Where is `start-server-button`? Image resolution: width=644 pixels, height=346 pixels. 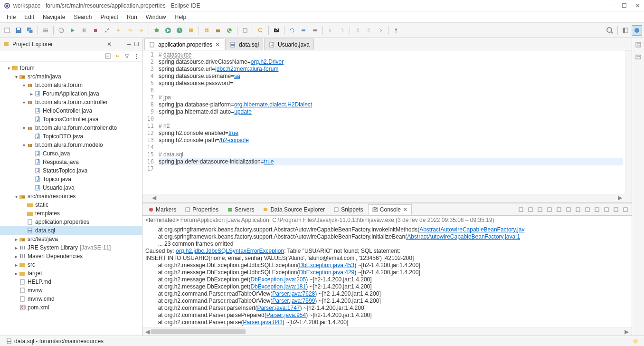 start-server-button is located at coordinates (303, 30).